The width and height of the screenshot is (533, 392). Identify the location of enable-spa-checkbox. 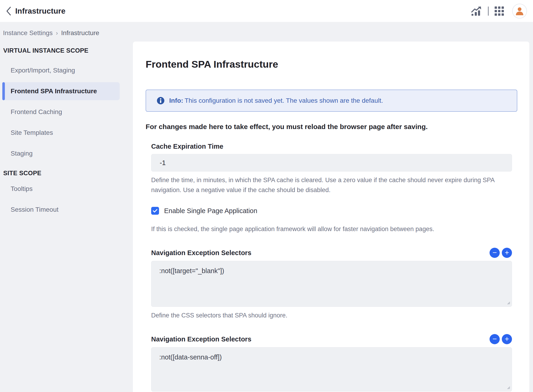
(155, 211).